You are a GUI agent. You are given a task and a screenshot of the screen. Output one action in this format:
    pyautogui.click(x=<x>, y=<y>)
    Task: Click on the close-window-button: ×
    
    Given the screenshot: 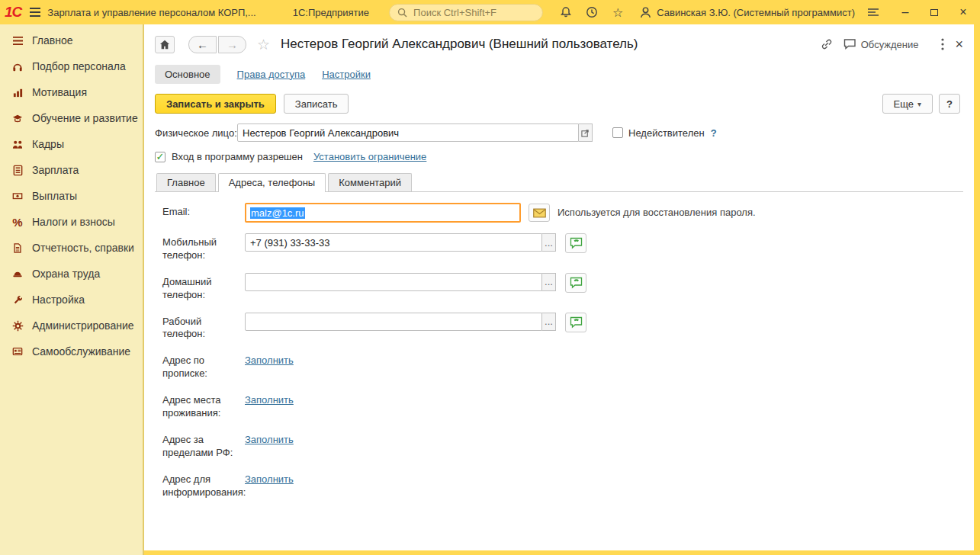 What is the action you would take?
    pyautogui.click(x=963, y=12)
    